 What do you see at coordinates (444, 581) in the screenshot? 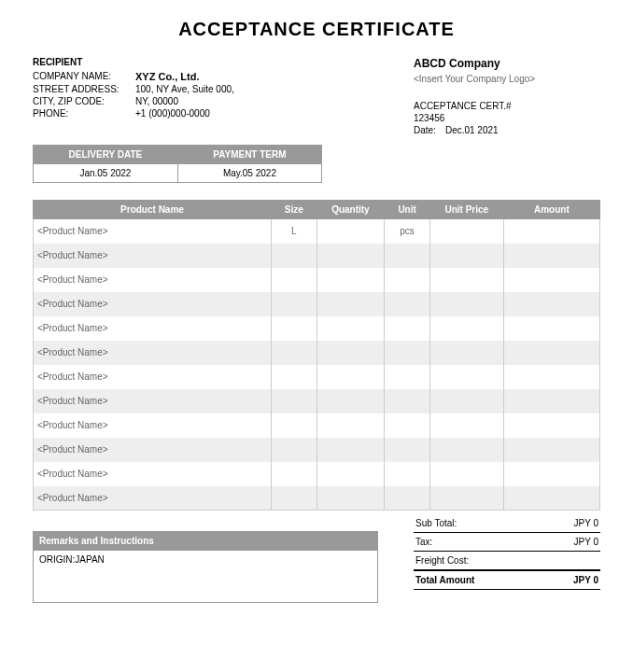
I see `total-amount-label: Total Amount` at bounding box center [444, 581].